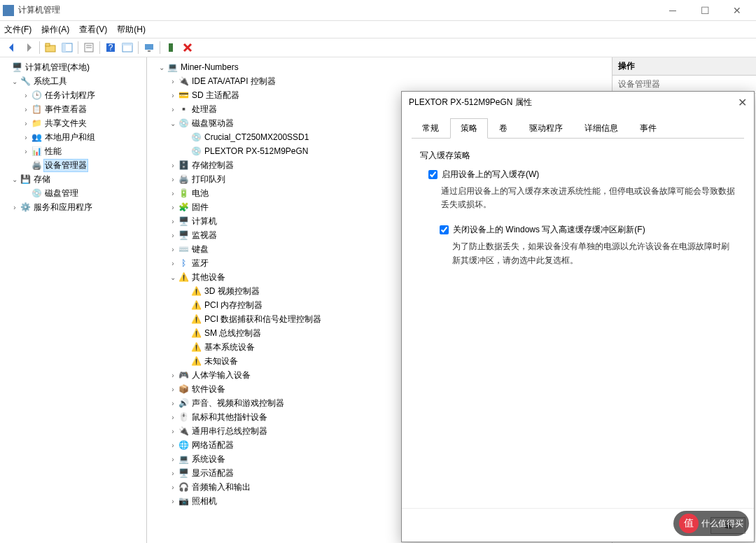 This screenshot has width=756, height=543. What do you see at coordinates (196, 137) in the screenshot?
I see `disk-item-icon: 💿` at bounding box center [196, 137].